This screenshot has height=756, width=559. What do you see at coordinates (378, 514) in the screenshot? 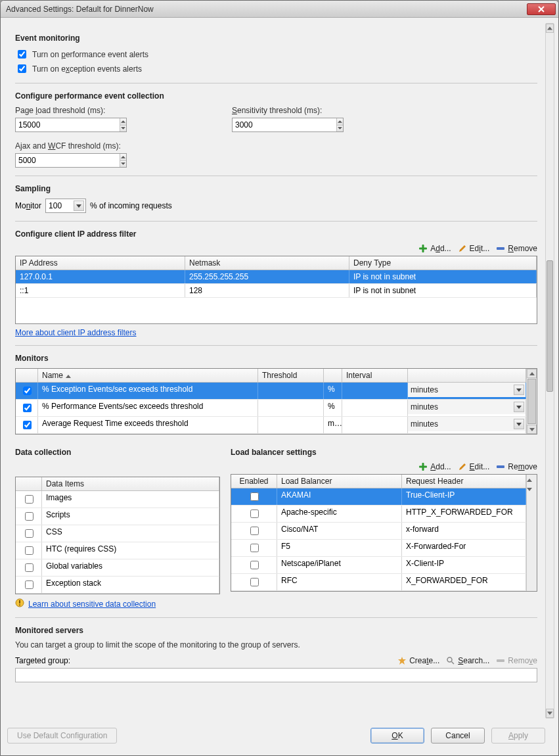
I see `lb-row: Apache-specific HTTP_X_FORWARDED_FOR` at bounding box center [378, 514].